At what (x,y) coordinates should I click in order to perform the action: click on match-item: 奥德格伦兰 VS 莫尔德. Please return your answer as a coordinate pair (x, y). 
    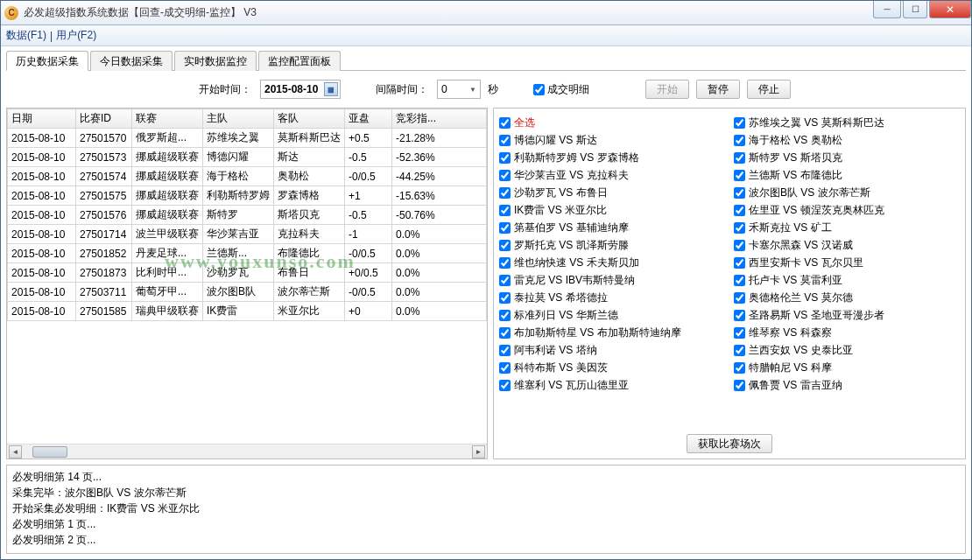
    Looking at the image, I should click on (847, 298).